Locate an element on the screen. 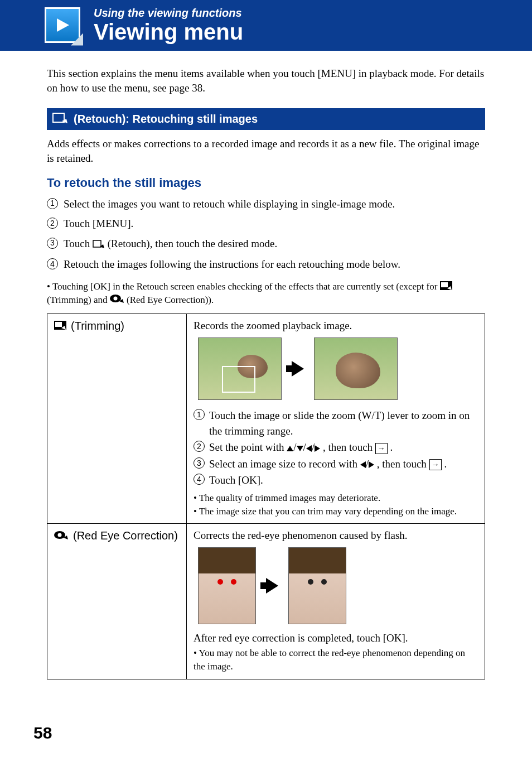 This screenshot has height=757, width=532. trimming-desc: Records the zoomed playback image. is located at coordinates (336, 326).